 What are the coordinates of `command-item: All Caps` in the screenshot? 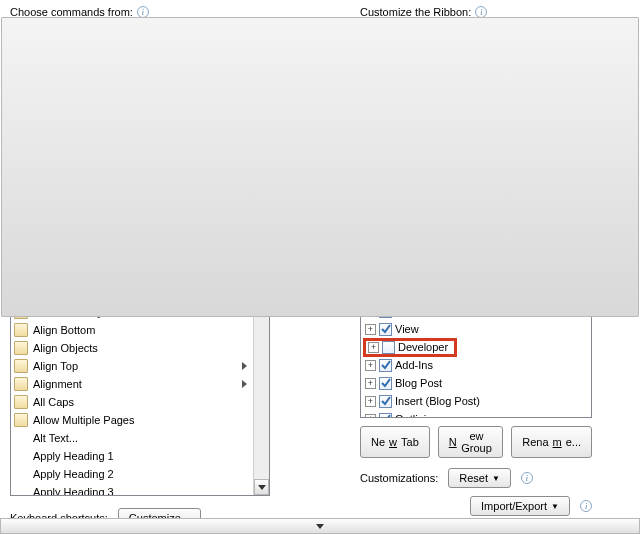 It's located at (132, 402).